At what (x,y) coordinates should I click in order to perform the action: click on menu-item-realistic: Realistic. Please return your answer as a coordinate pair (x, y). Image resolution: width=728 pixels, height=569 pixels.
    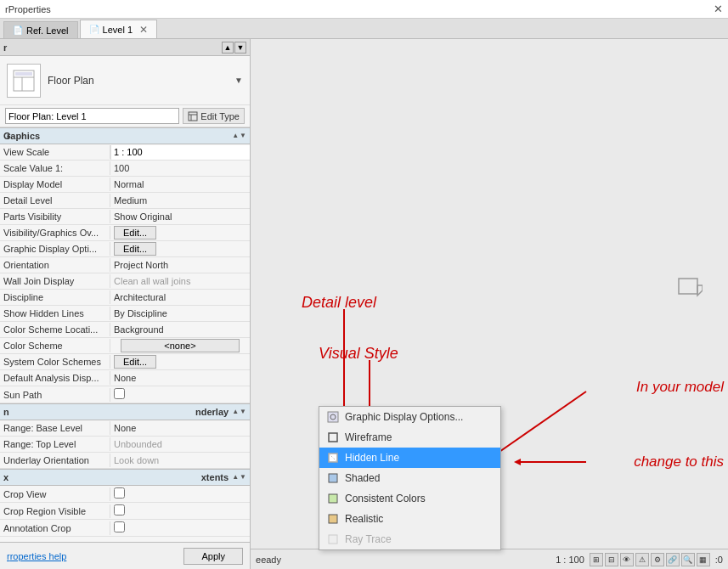
    Looking at the image, I should click on (409, 519).